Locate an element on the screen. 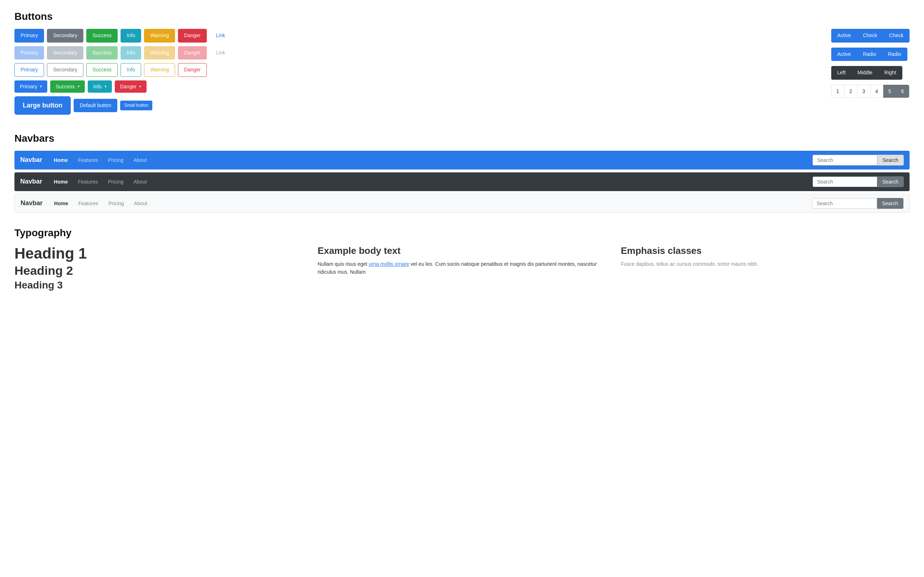 The image size is (924, 577). typography-section: Typography Heading 1 Heading 2 Heading 3… is located at coordinates (462, 260).